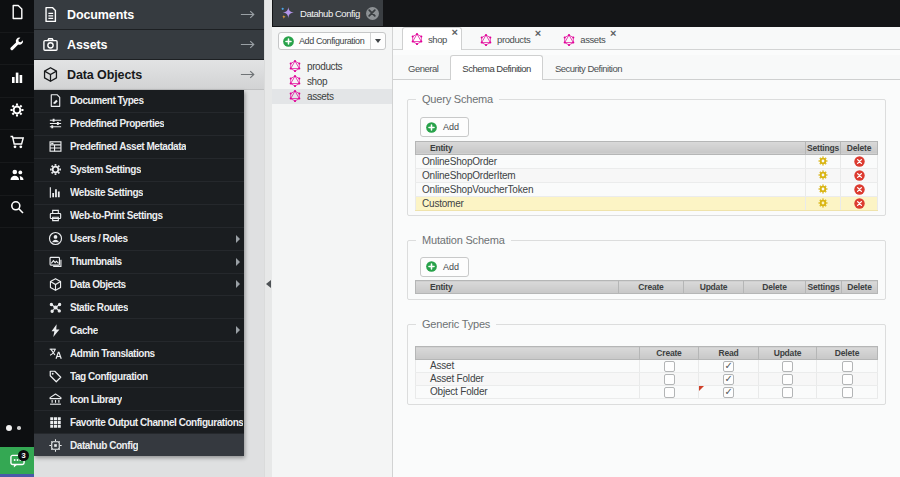 This screenshot has width=900, height=477. I want to click on wrench-icon, so click(17, 50).